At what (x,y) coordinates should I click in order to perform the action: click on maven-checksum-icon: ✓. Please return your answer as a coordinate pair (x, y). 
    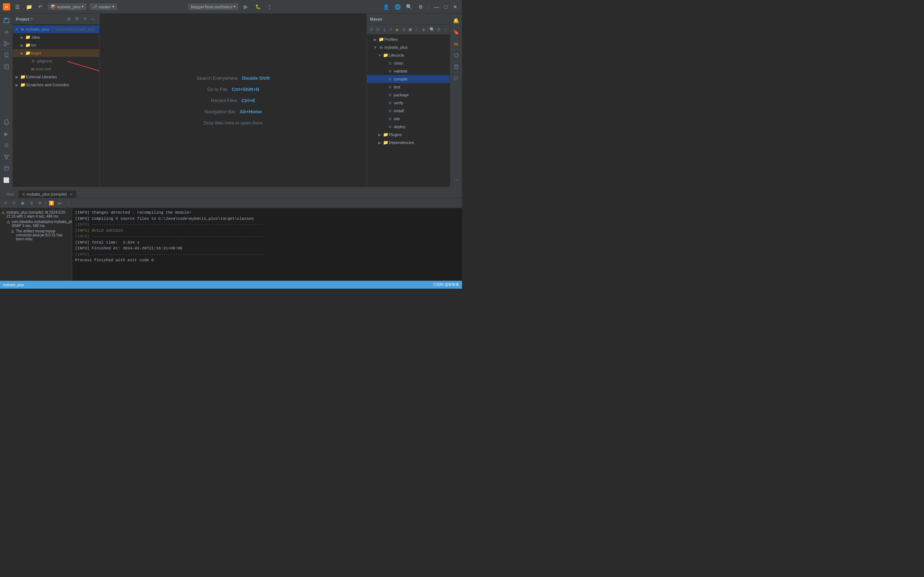
    Looking at the image, I should click on (417, 30).